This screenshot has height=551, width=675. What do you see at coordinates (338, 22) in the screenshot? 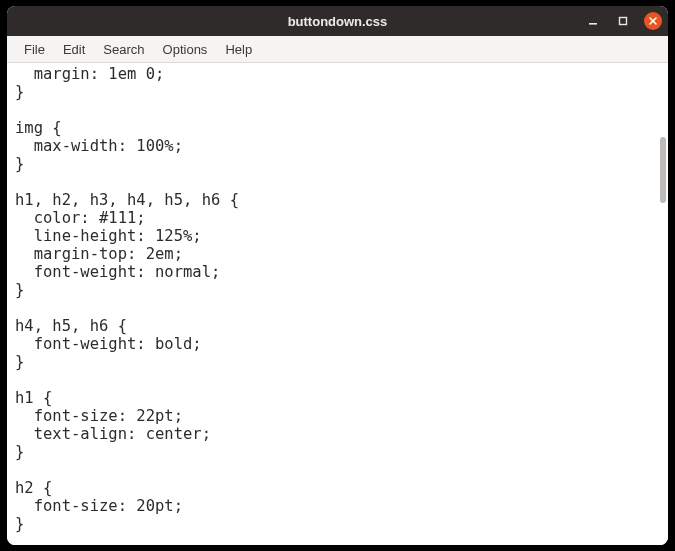
I see `window-title: buttondown.css` at bounding box center [338, 22].